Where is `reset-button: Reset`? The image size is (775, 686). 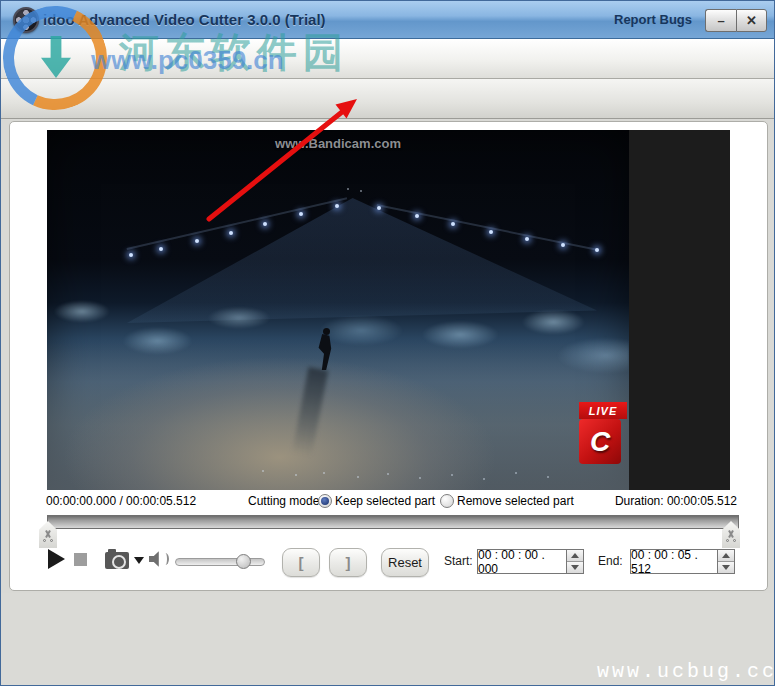
reset-button: Reset is located at coordinates (405, 562).